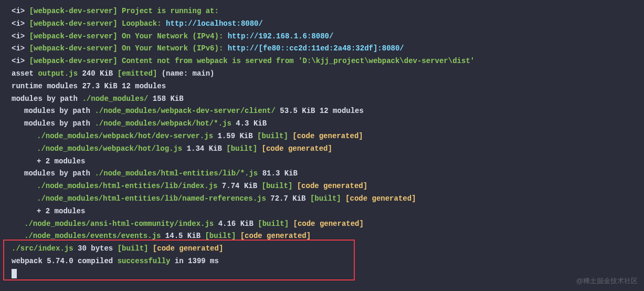 The height and width of the screenshot is (291, 644). Describe the element at coordinates (328, 199) in the screenshot. I see `log-line: ./node_modules/html-entities/lib/named-r…` at that location.